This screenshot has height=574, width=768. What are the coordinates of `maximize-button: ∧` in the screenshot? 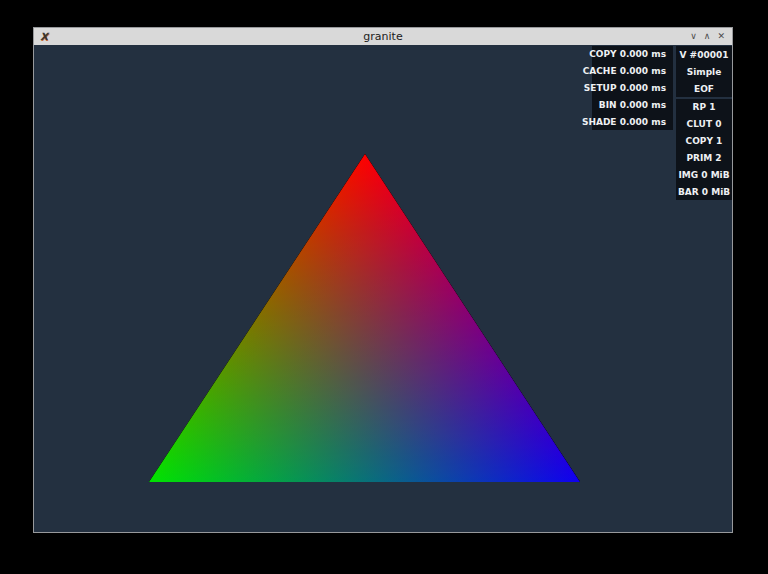 It's located at (708, 36).